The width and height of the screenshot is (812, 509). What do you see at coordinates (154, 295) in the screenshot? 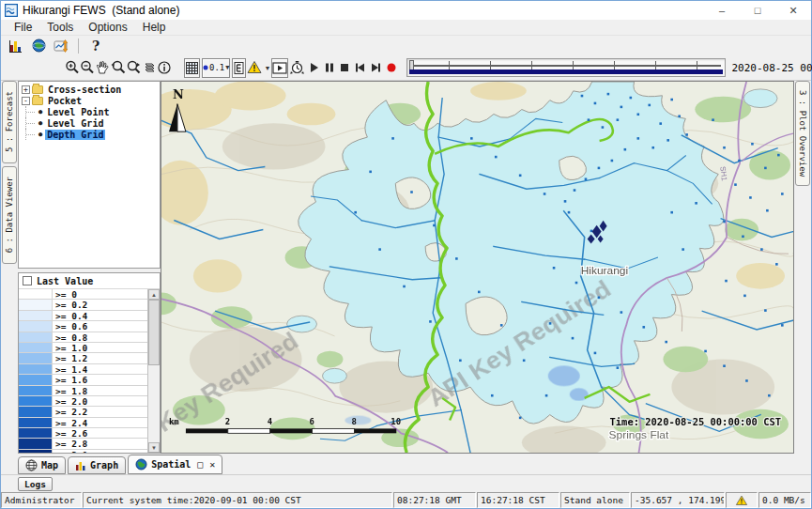
I see `scroll-up-icon: ▲` at bounding box center [154, 295].